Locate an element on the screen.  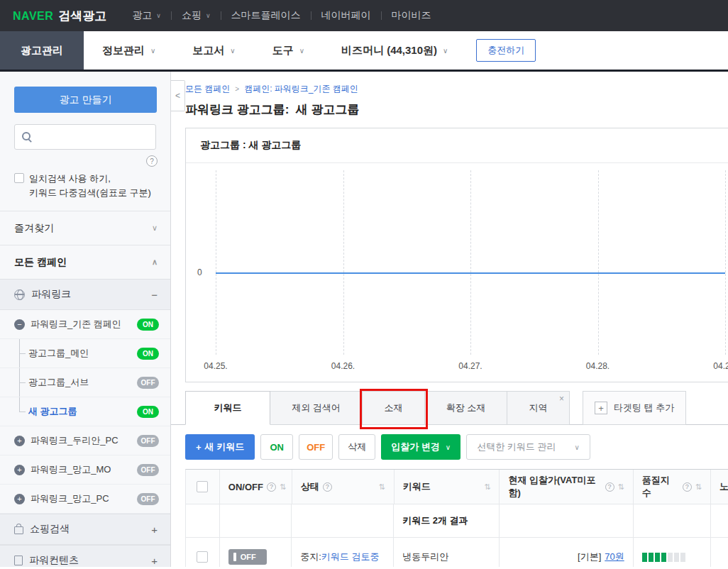
tree-adgroup-main: 광고그룹_메인 ON is located at coordinates (85, 353).